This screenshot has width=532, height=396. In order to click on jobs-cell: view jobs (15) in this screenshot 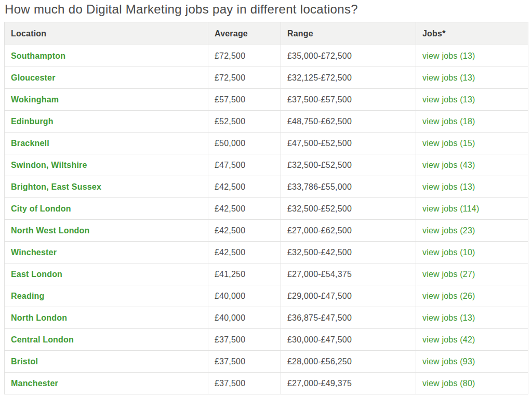, I will do `click(472, 143)`.